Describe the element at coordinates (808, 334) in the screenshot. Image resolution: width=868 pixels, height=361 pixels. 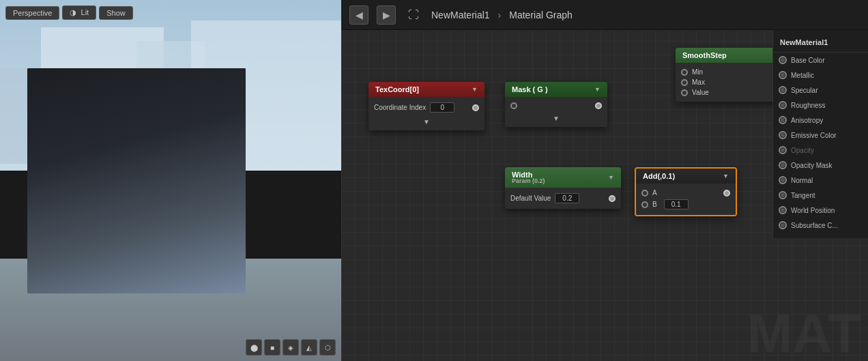
I see `mat-watermark: MAT` at that location.